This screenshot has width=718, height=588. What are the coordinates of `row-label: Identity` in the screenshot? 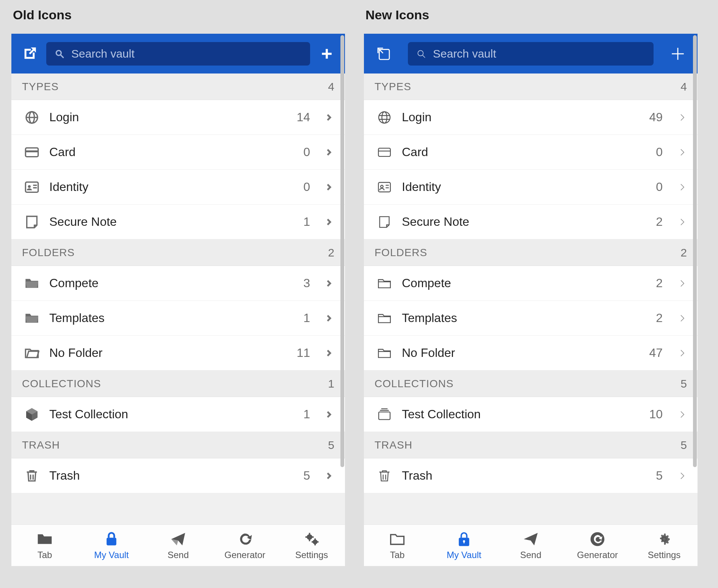 It's located at (167, 187).